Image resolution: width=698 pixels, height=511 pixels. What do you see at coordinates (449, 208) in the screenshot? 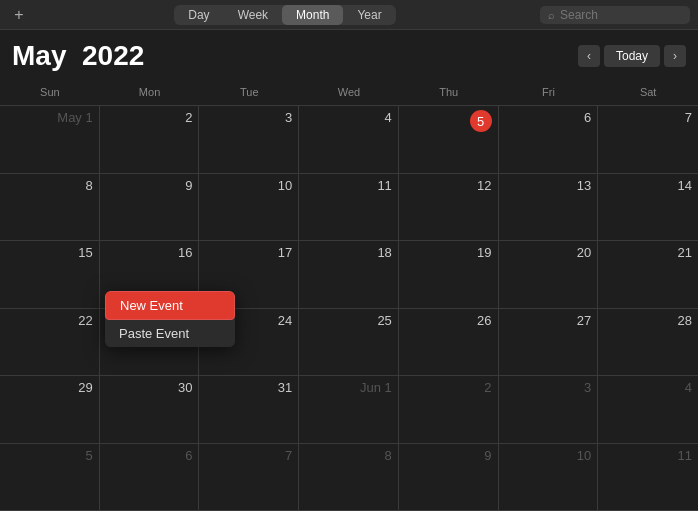
I see `calendar-cell: 12` at bounding box center [449, 208].